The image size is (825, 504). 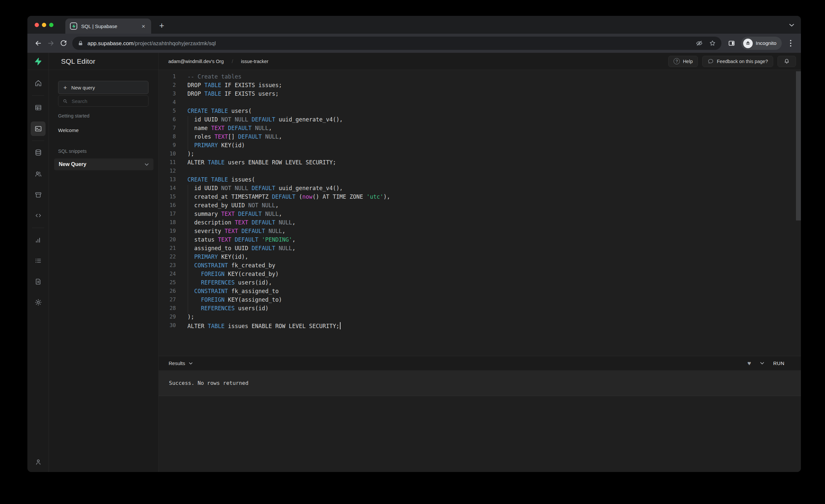 What do you see at coordinates (476, 163) in the screenshot?
I see `code-line: ALTER TABLE users ENABLE ROW LEVEL SECUR…` at bounding box center [476, 163].